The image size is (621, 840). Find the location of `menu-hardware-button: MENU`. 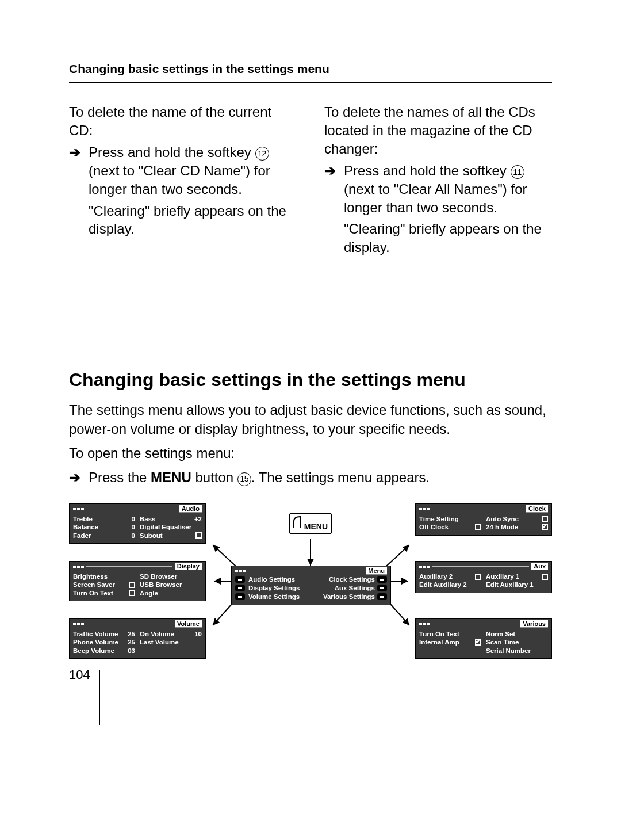

menu-hardware-button: MENU is located at coordinates (310, 524).